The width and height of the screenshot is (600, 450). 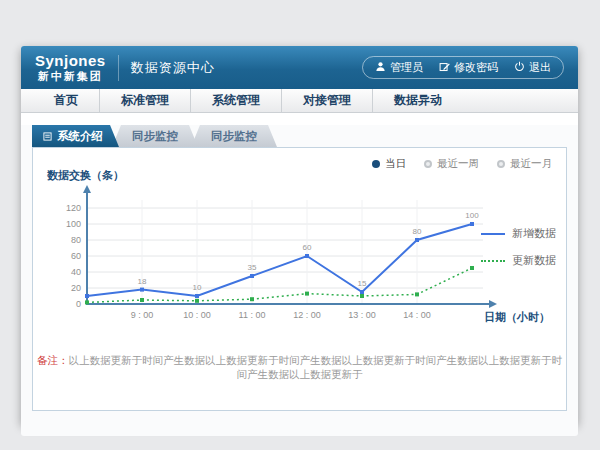 I want to click on main-nav: 首页 标准管理 系统管理 对接管理 数据异动, so click(x=300, y=101).